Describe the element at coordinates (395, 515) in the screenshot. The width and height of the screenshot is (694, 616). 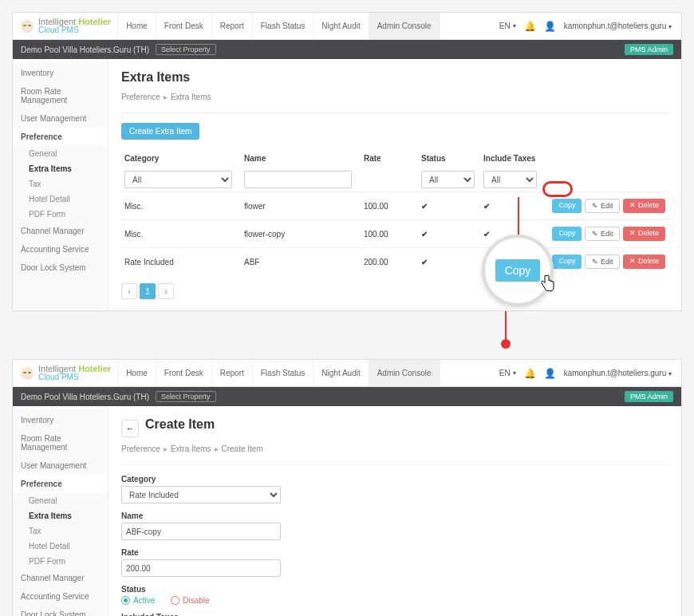
I see `label-name: Name` at that location.